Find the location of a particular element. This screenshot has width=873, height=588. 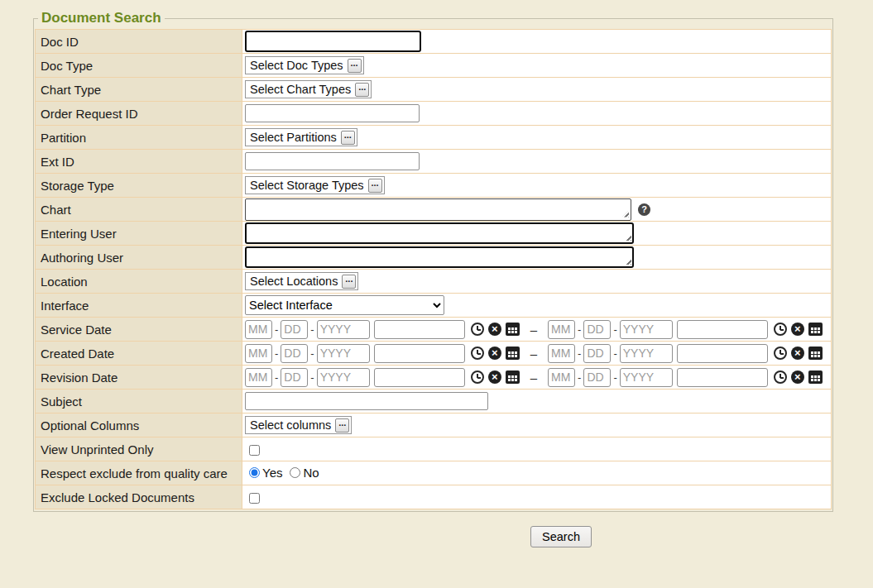

created-date-to-day-input is located at coordinates (597, 354).